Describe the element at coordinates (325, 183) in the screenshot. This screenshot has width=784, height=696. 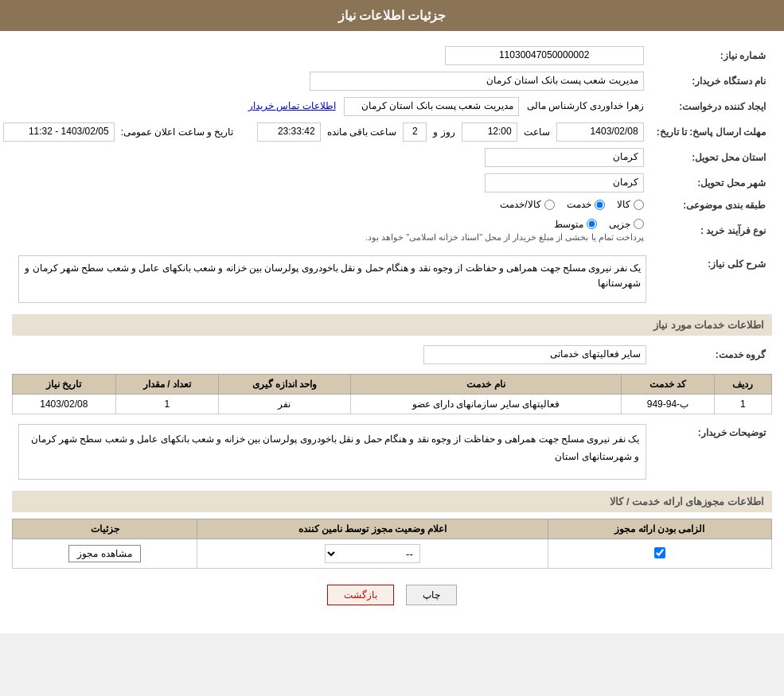
I see `shahr-value: کرمان` at that location.